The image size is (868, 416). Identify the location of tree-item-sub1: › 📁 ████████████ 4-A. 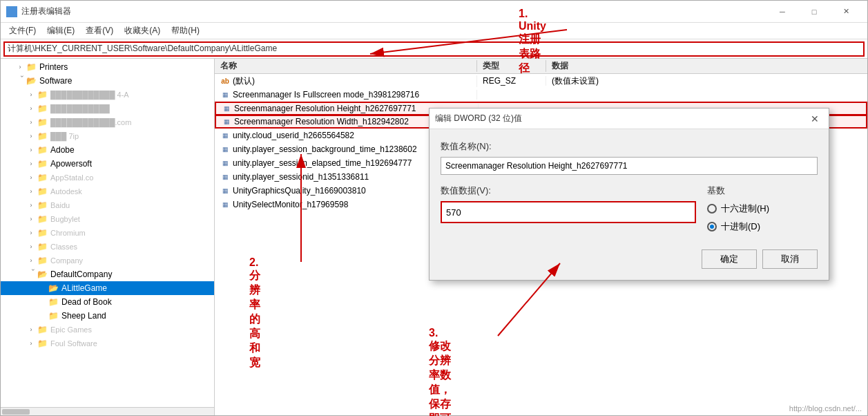
(108, 95).